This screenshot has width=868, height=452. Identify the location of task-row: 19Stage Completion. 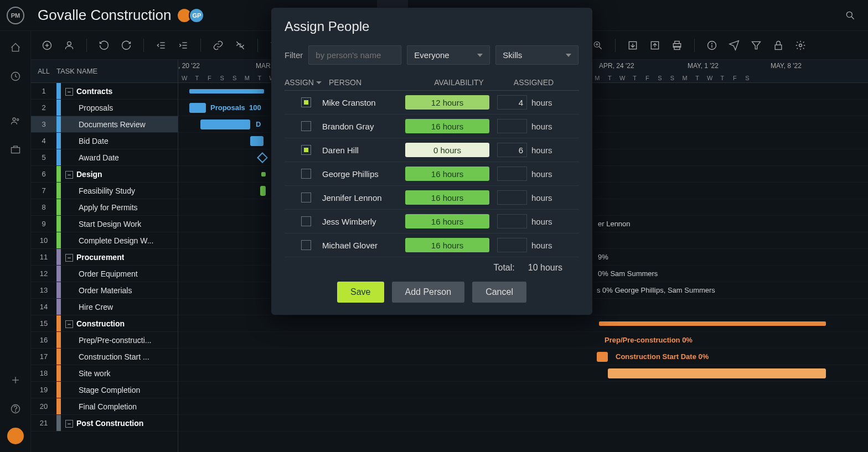
(104, 390).